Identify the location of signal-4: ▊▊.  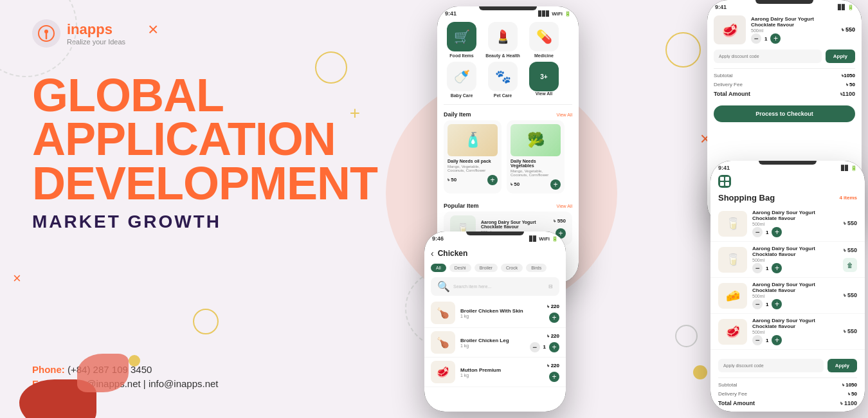
(845, 168).